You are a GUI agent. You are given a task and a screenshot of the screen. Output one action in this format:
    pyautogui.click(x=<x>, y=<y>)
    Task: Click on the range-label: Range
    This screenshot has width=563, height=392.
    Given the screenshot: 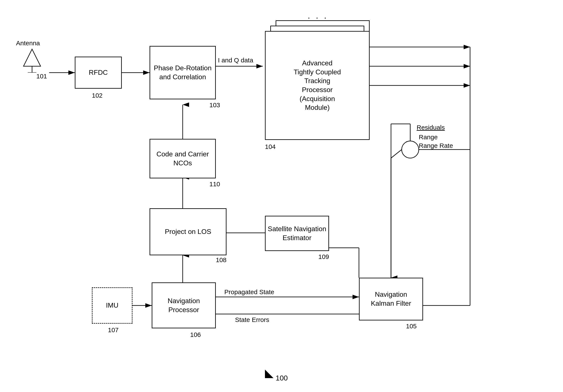 What is the action you would take?
    pyautogui.click(x=428, y=137)
    